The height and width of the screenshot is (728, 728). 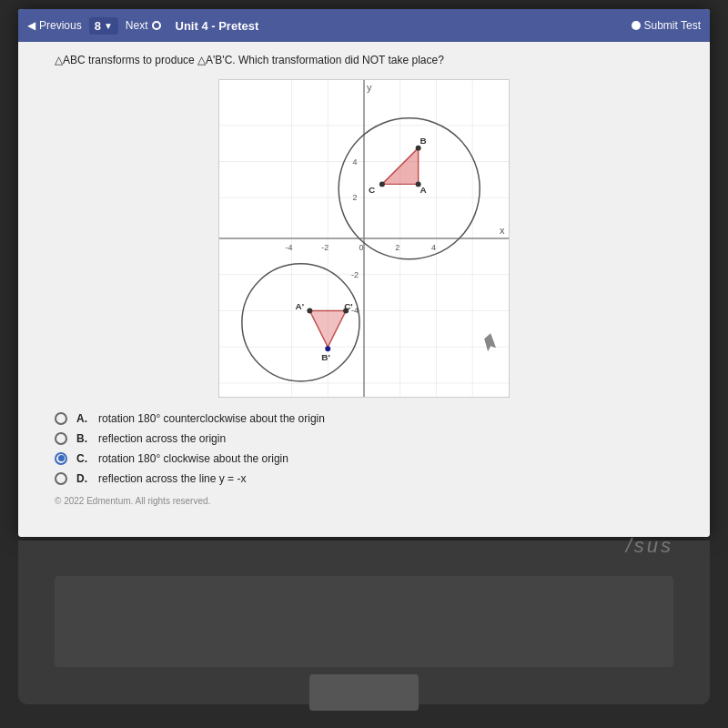 I want to click on question-number: 8, so click(x=98, y=25).